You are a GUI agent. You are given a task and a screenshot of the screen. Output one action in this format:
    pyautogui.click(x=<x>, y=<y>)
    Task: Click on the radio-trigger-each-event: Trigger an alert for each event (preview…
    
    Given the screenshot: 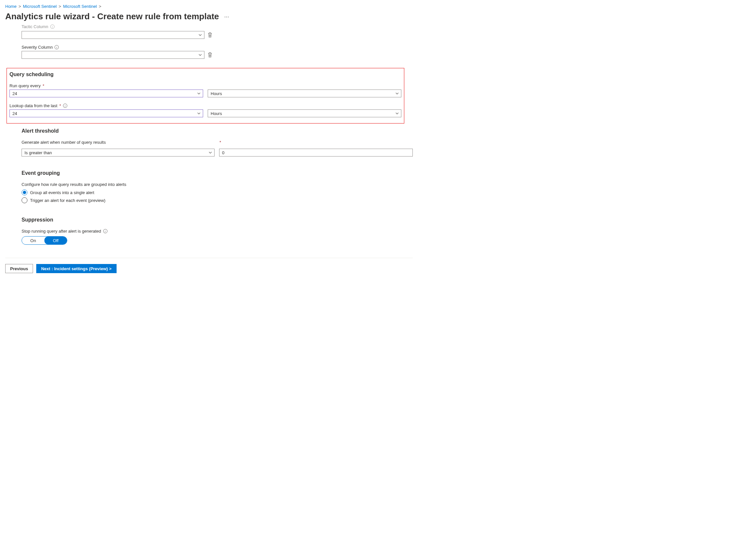 What is the action you would take?
    pyautogui.click(x=217, y=200)
    